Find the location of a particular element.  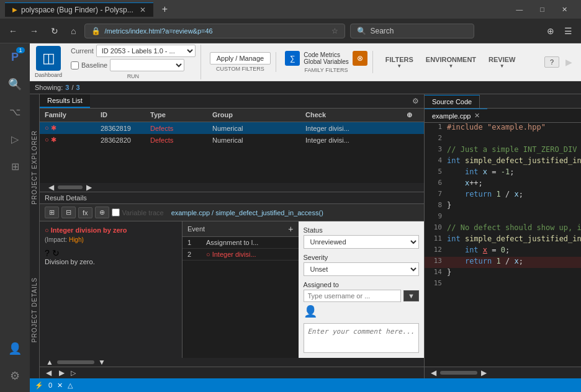

row2-family: ○ ✱ is located at coordinates (73, 140).